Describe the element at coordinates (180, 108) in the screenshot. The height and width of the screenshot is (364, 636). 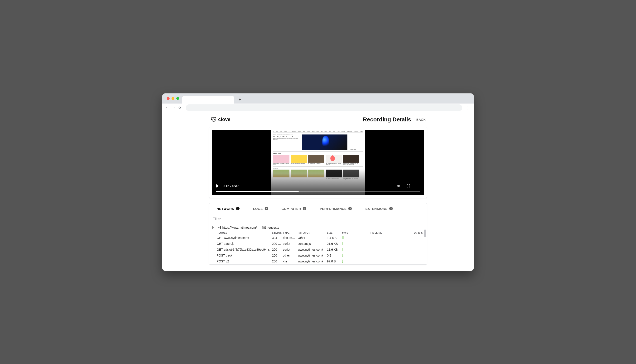
I see `reload-icon: ⟳` at that location.